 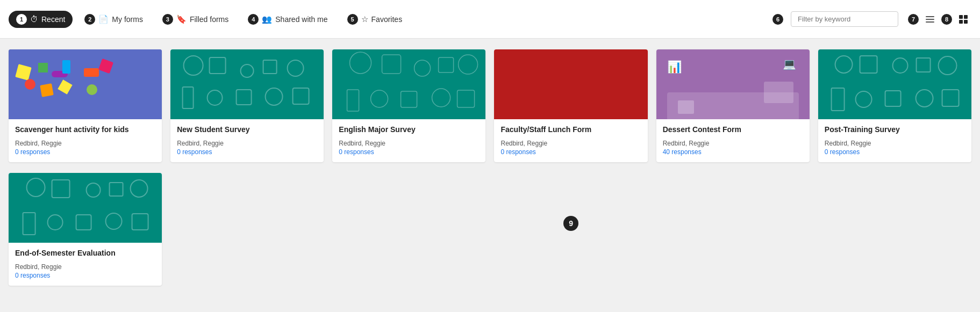 What do you see at coordinates (364, 19) in the screenshot?
I see `star-icon: ☆` at bounding box center [364, 19].